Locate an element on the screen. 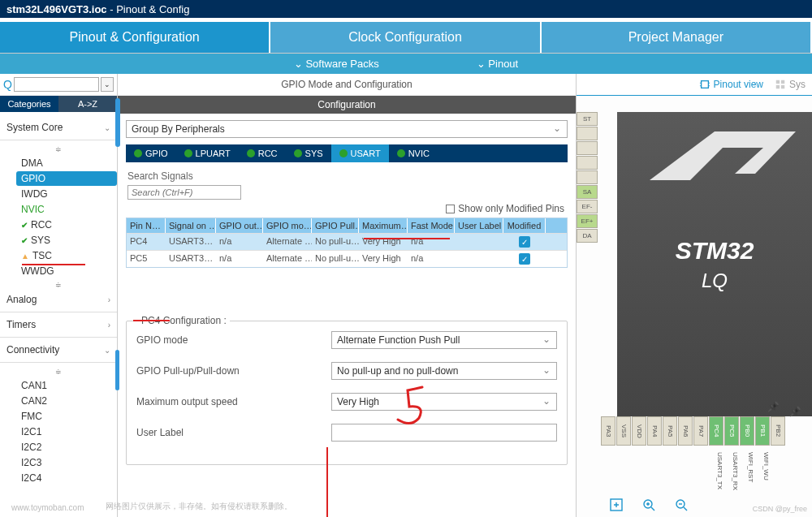  chip-pin: PC5 is located at coordinates (732, 431).